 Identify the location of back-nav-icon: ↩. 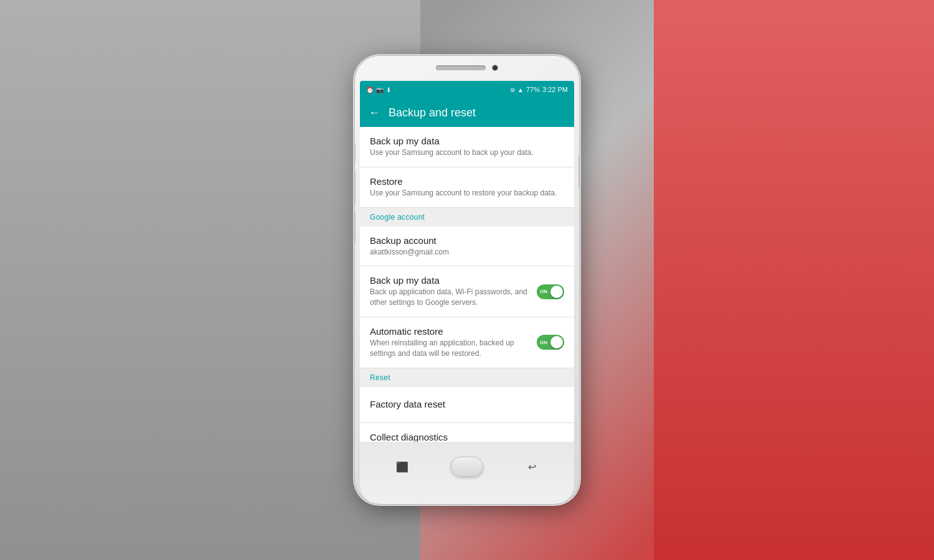
(532, 467).